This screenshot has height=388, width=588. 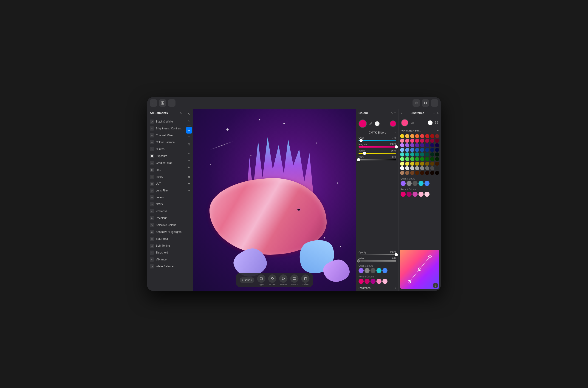 I want to click on move-tool: ▷, so click(x=189, y=121).